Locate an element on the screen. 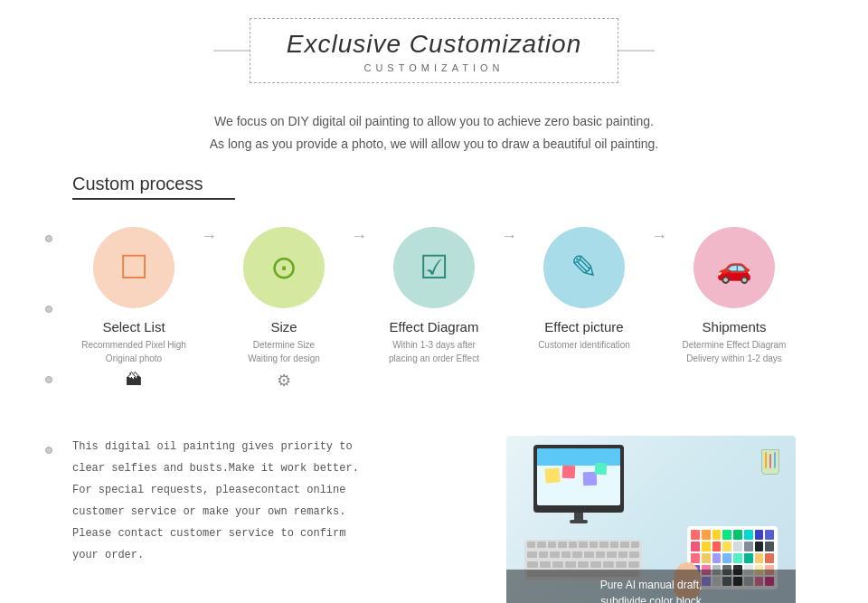 The height and width of the screenshot is (603, 868). pencil3 is located at coordinates (775, 460).